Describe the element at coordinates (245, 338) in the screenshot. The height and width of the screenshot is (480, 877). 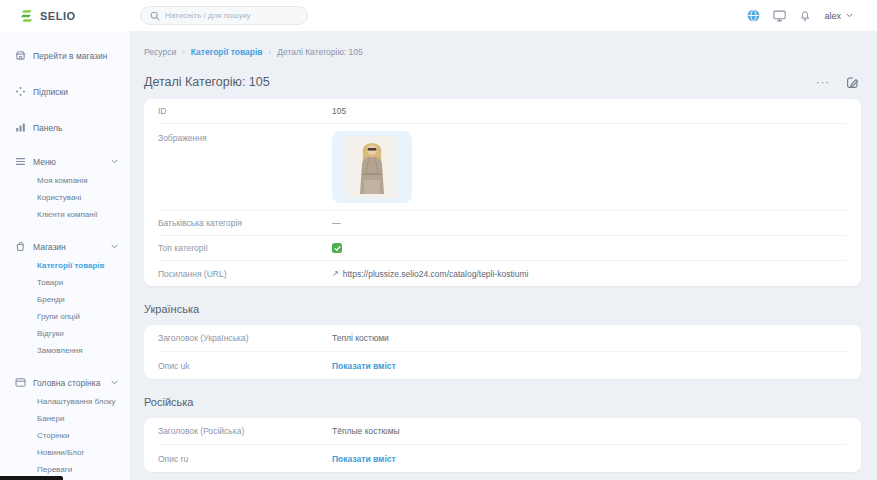
I see `row-label: Заголовок (Українська)` at that location.